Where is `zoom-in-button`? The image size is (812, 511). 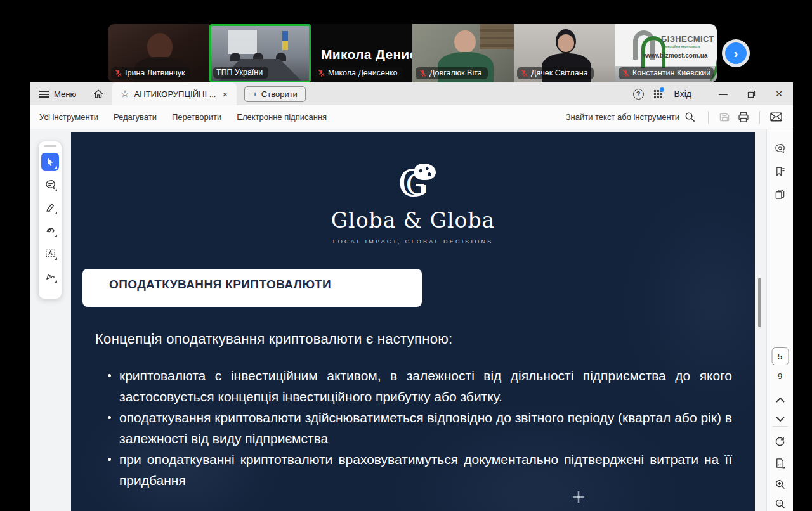
zoom-in-button is located at coordinates (780, 484).